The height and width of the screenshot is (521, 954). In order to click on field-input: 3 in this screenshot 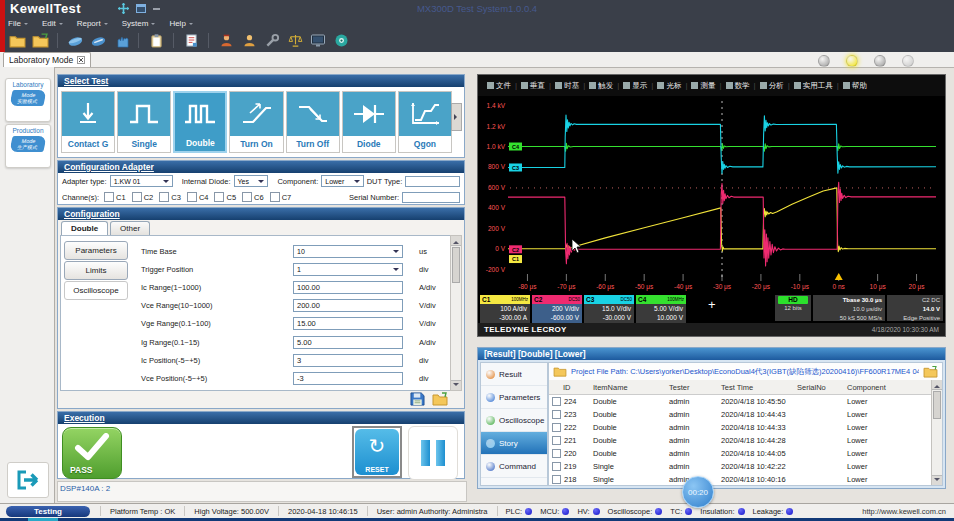, I will do `click(348, 360)`.